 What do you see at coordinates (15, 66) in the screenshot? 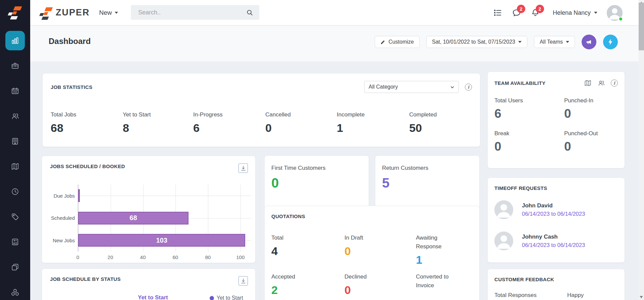
I see `jobs-briefcase-icon` at bounding box center [15, 66].